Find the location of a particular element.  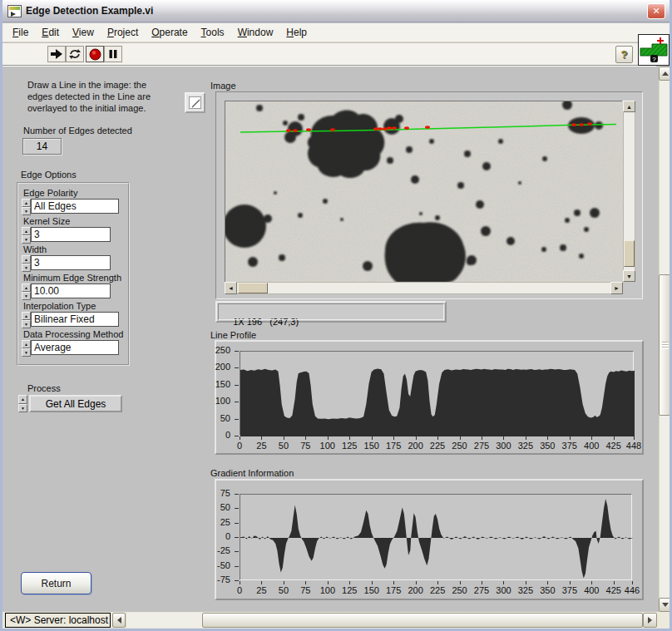

y-tick-label: 50 is located at coordinates (225, 507).